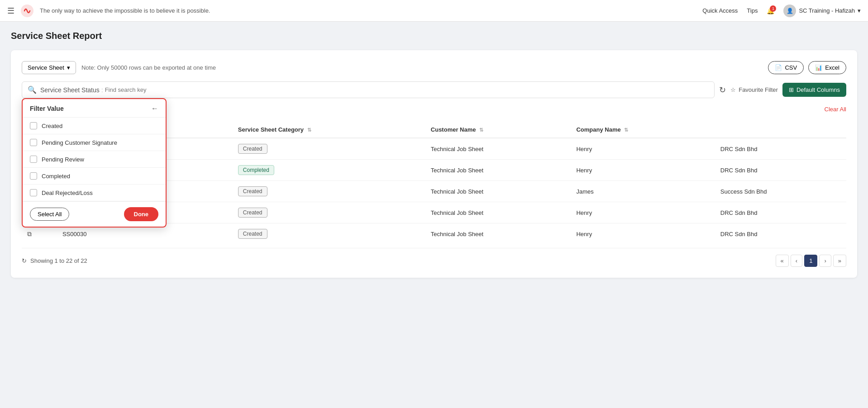 The height and width of the screenshot is (408, 868). What do you see at coordinates (94, 143) in the screenshot?
I see `filter-item-pending-customer: Pending Customer Signature` at bounding box center [94, 143].